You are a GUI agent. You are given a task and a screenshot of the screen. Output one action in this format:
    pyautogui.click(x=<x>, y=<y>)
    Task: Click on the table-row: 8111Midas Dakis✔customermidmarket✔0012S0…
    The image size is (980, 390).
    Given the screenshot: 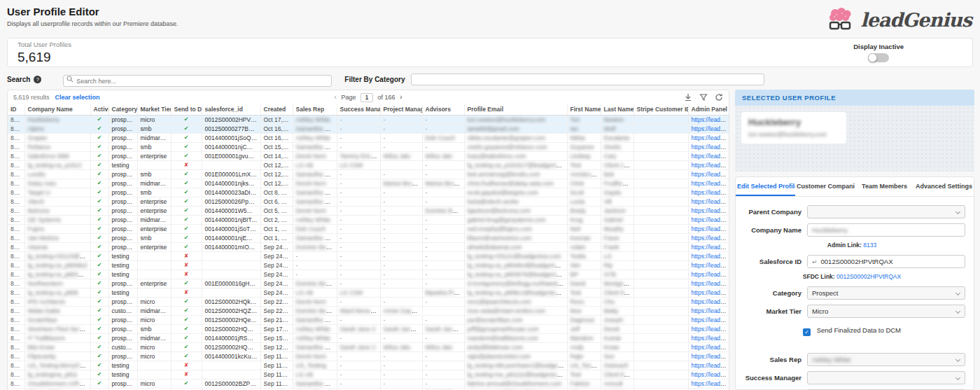 What is the action you would take?
    pyautogui.click(x=368, y=311)
    